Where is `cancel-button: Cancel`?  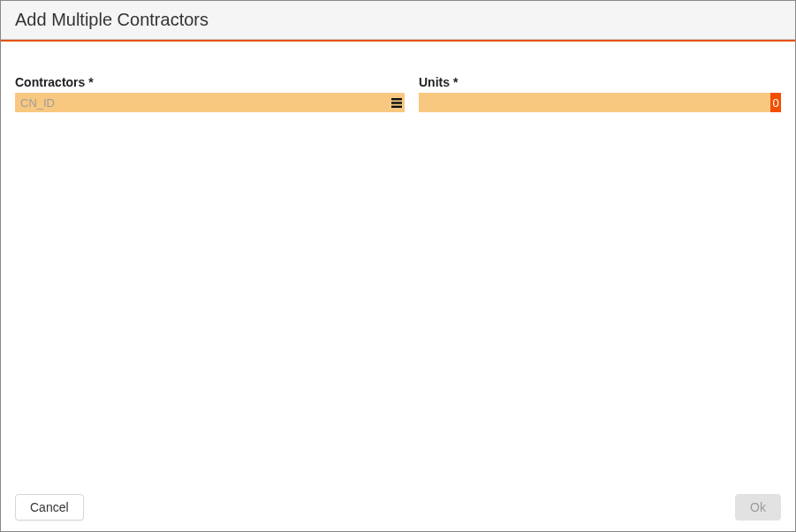
cancel-button: Cancel is located at coordinates (49, 507).